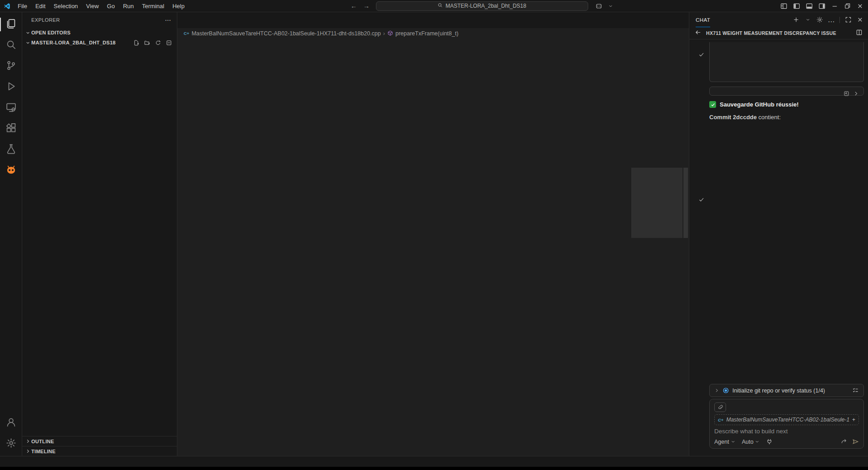 This screenshot has width=868, height=470. I want to click on symbol-method-icon, so click(390, 34).